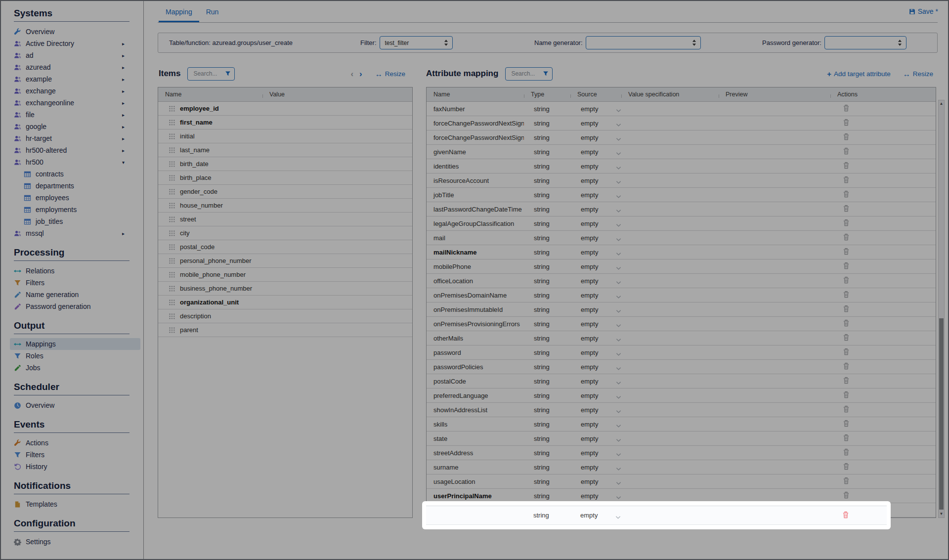  What do you see at coordinates (75, 198) in the screenshot?
I see `sidebar-item-employees: employees` at bounding box center [75, 198].